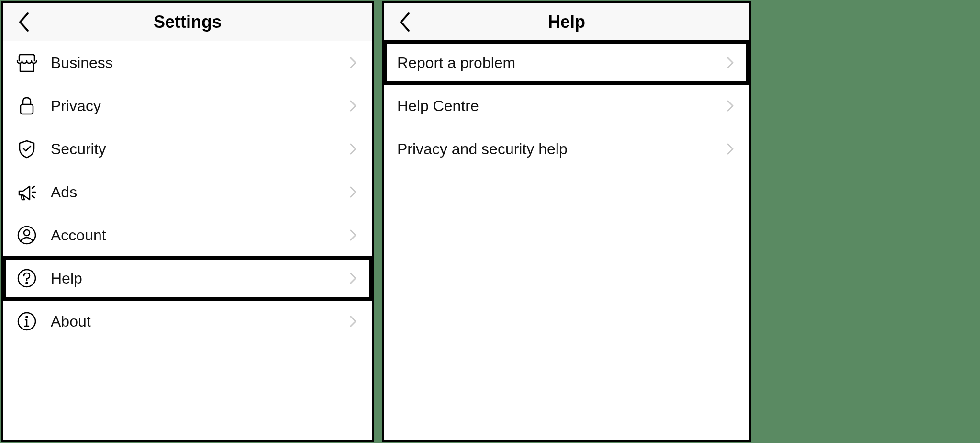 This screenshot has height=443, width=980. I want to click on page-title: Settings, so click(188, 22).